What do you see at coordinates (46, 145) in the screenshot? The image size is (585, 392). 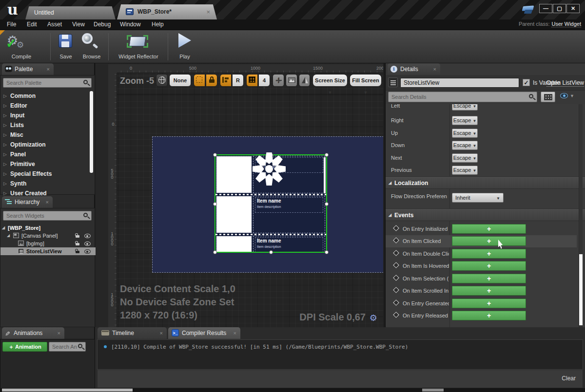 I see `palette-category-optimization: ▷Optimization` at bounding box center [46, 145].